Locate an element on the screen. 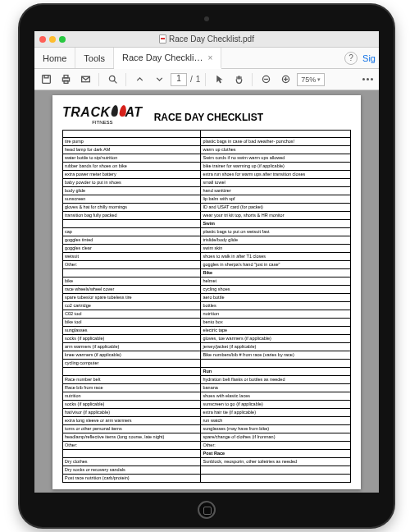 This screenshot has width=410, height=532. tab-document: Race Day Checkli… × is located at coordinates (167, 58).